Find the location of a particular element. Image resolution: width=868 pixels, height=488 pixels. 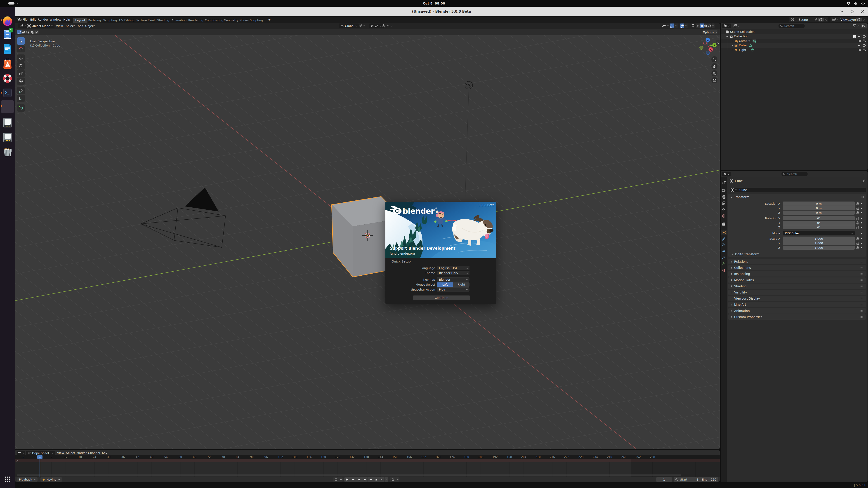

topbar-menu-window: Window is located at coordinates (55, 20).